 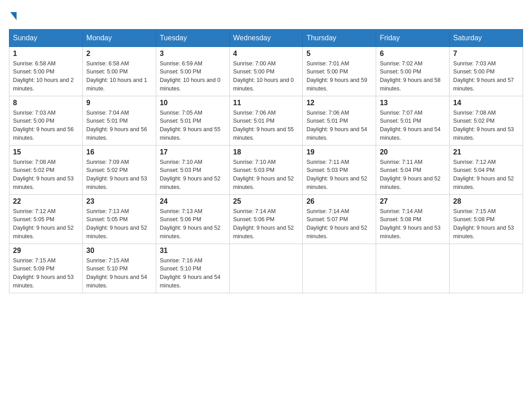 What do you see at coordinates (266, 201) in the screenshot?
I see `day-number: 25` at bounding box center [266, 201].